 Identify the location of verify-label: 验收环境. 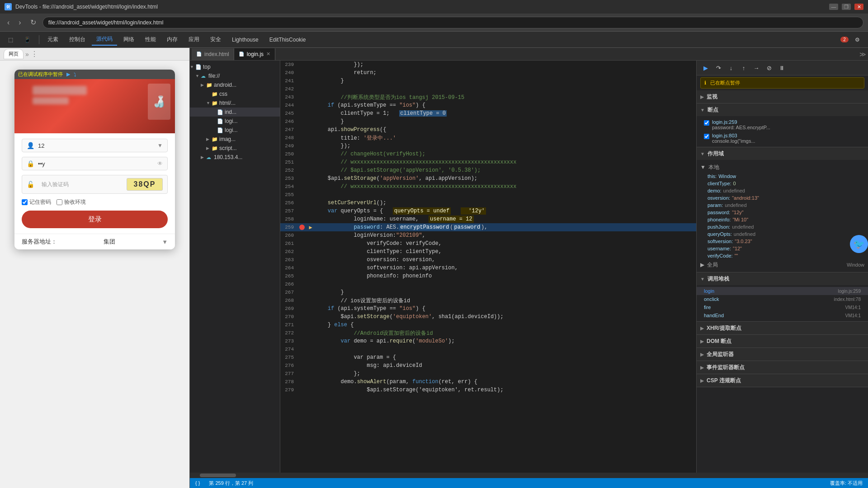
(71, 202).